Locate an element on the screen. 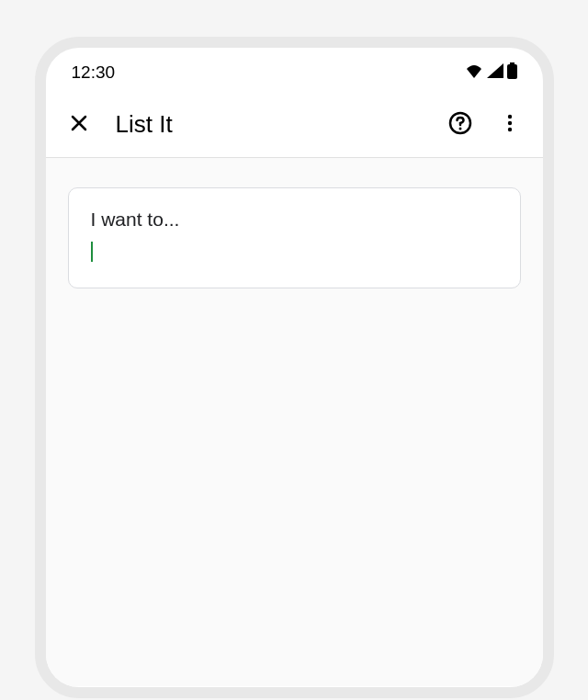 The height and width of the screenshot is (700, 588). input-label: I want to... is located at coordinates (294, 220).